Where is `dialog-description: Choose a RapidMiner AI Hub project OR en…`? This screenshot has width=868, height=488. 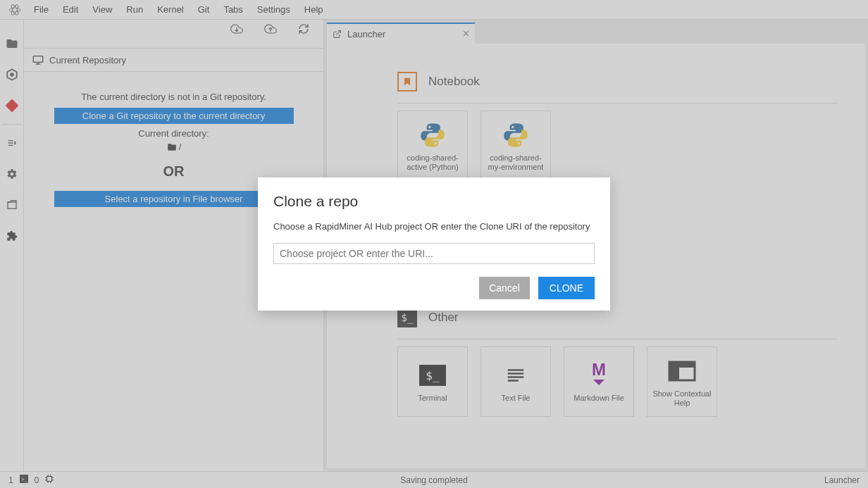 dialog-description: Choose a RapidMiner AI Hub project OR en… is located at coordinates (434, 227).